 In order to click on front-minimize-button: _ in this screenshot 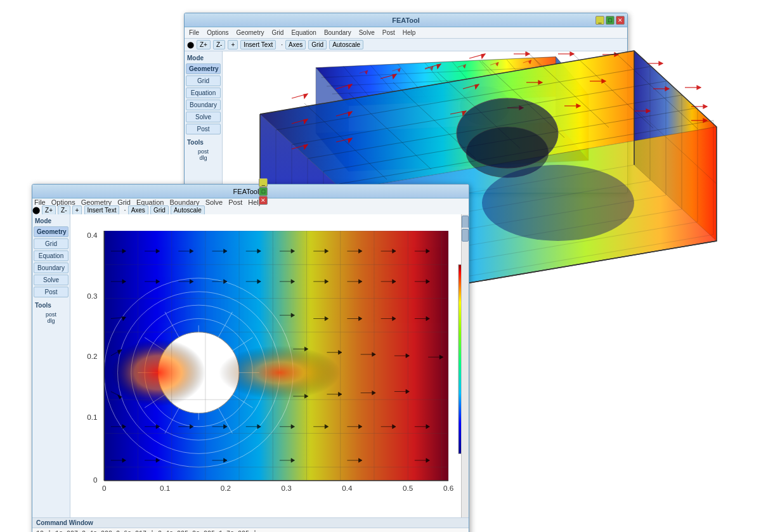, I will do `click(263, 183)`.